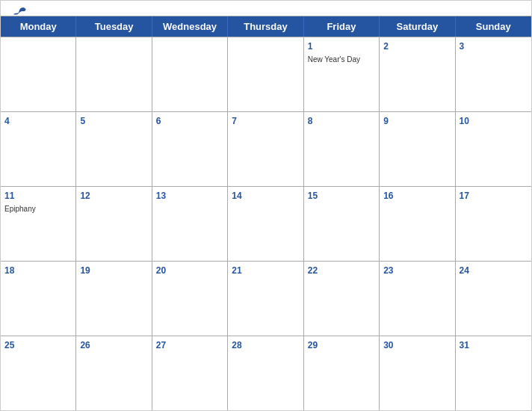  I want to click on day-cell: 19, so click(114, 299).